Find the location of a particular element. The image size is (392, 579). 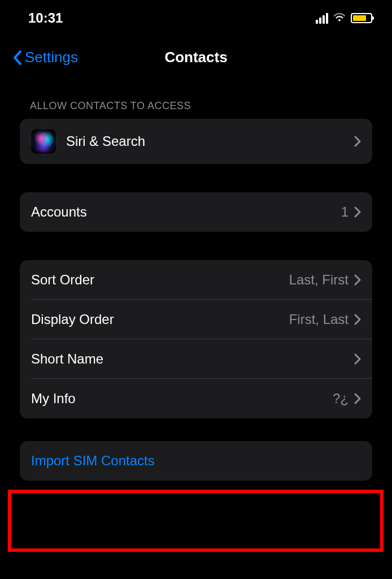

row-import-sim-label: Import SIM Contacts is located at coordinates (196, 461).